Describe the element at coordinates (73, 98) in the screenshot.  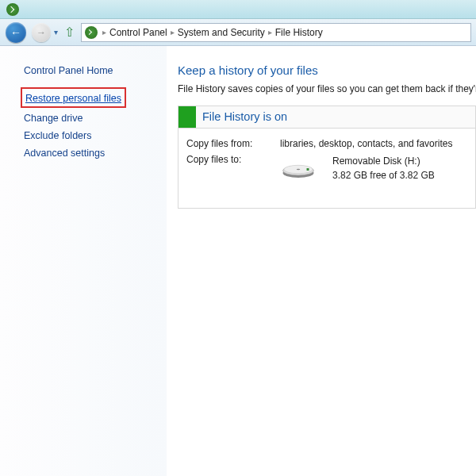
I see `highlight-box: Restore personal files` at that location.